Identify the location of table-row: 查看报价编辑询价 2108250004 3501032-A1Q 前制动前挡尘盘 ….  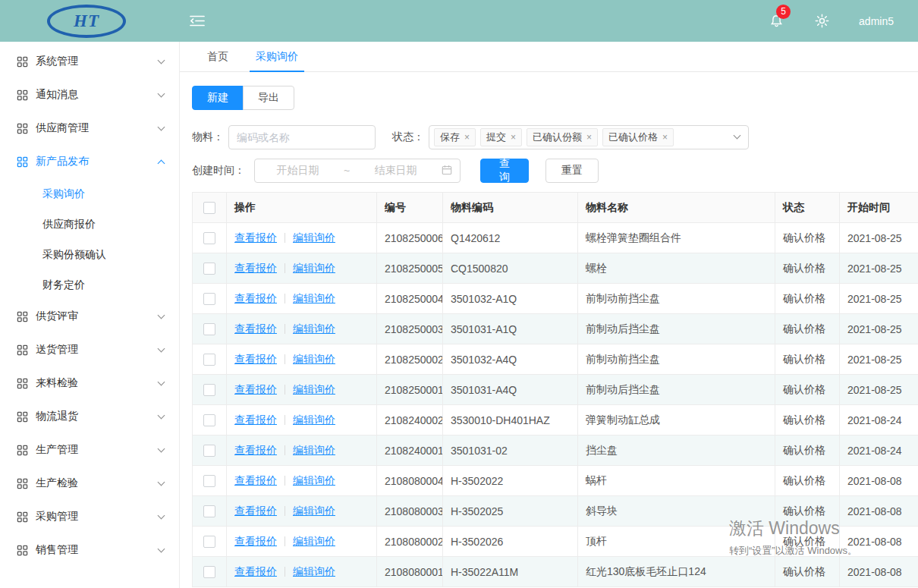
(555, 299).